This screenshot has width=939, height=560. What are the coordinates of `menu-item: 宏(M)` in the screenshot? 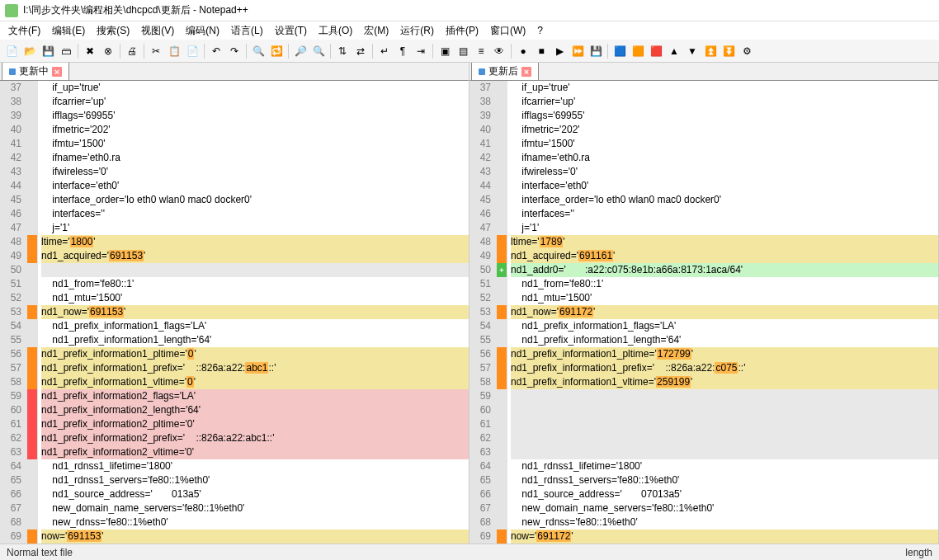 It's located at (376, 31).